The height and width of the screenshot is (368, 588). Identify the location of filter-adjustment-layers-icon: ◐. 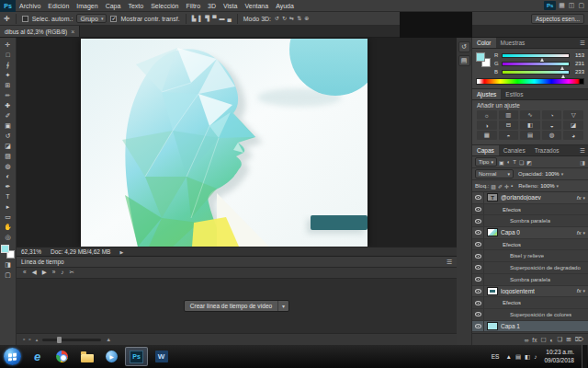
(509, 162).